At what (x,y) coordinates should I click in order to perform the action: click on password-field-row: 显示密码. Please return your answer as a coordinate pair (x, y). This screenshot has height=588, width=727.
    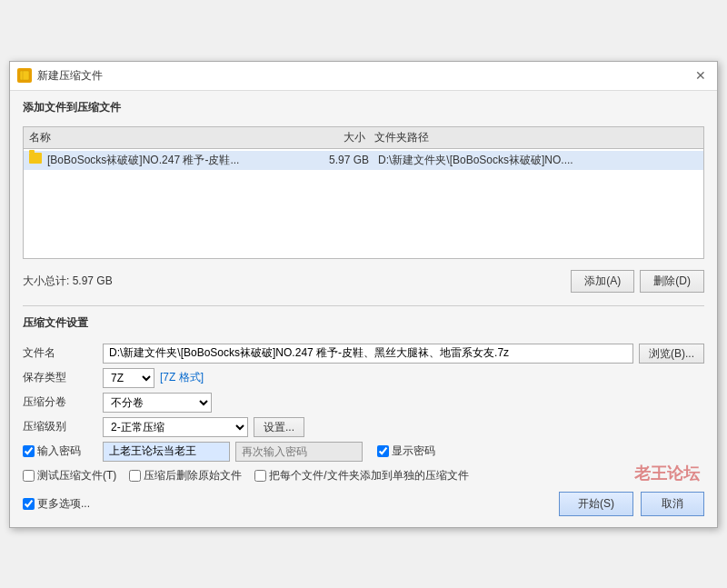
    Looking at the image, I should click on (403, 452).